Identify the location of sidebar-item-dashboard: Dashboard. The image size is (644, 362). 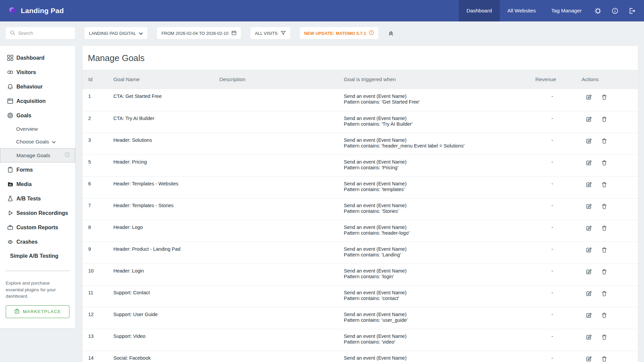
(38, 58).